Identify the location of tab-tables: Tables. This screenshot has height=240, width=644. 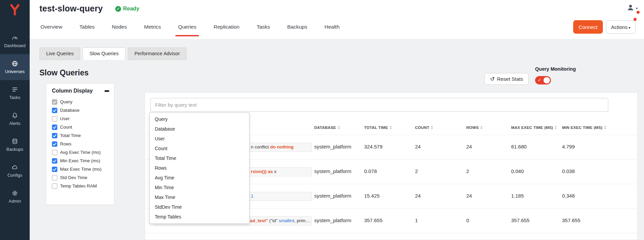
(87, 27).